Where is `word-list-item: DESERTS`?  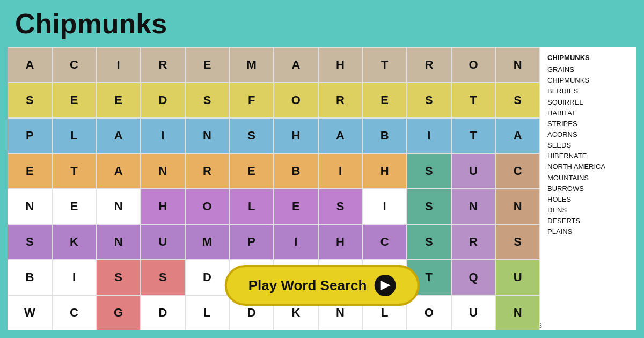 word-list-item: DESERTS is located at coordinates (588, 221).